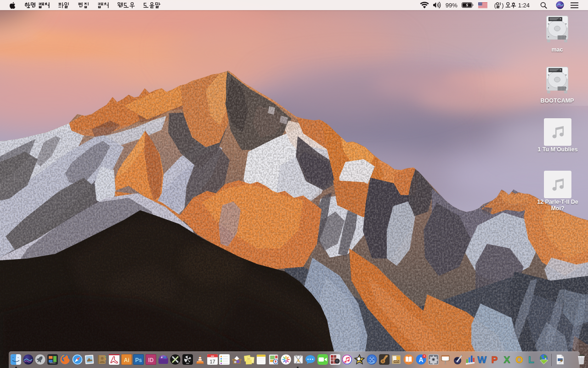  What do you see at coordinates (560, 363) in the screenshot?
I see `svg-text: MP3` at bounding box center [560, 363].